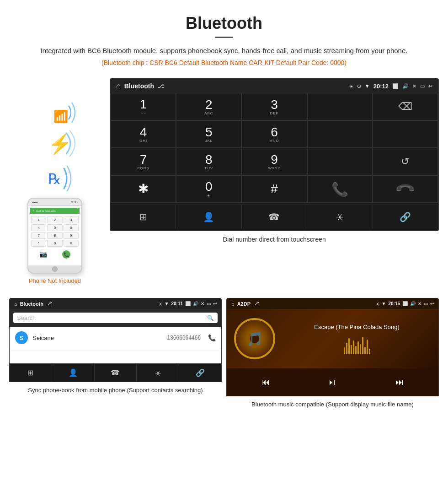 The width and height of the screenshot is (448, 497). Describe the element at coordinates (340, 189) in the screenshot. I see `dial-call-button: 📞` at that location.